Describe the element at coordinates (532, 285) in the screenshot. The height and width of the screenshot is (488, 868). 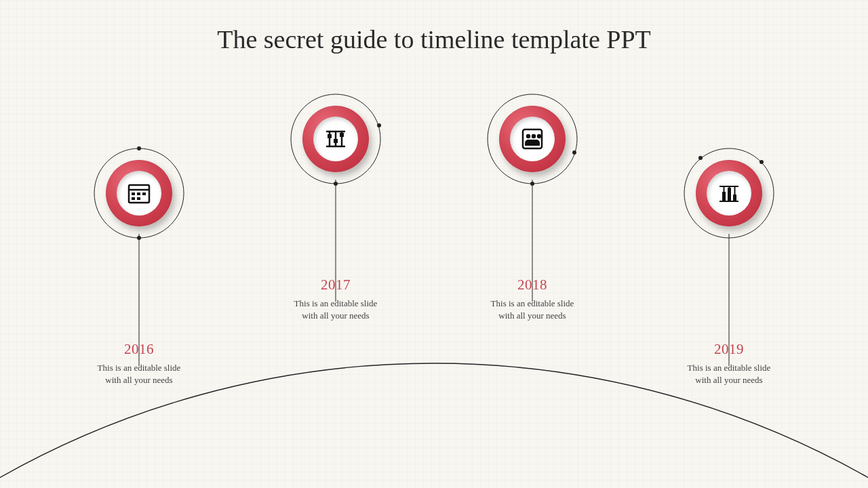
I see `year-label: 2018` at that location.